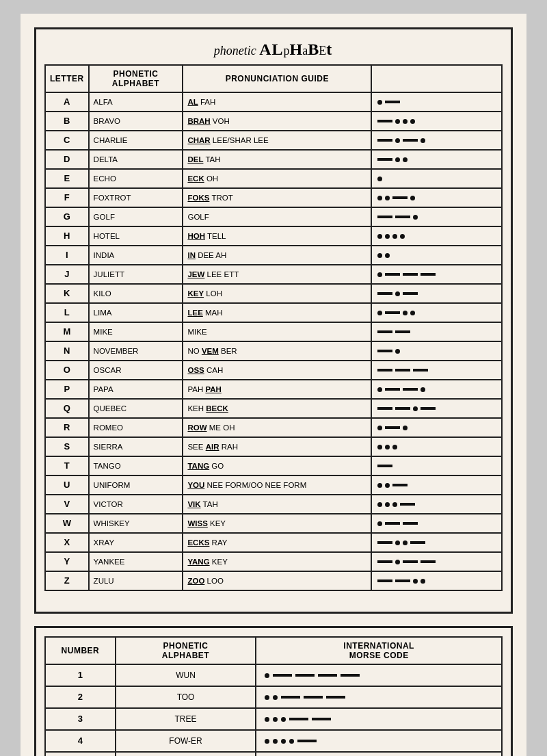  Describe the element at coordinates (277, 351) in the screenshot. I see `pronunciation-cell: NO VEM BER` at that location.